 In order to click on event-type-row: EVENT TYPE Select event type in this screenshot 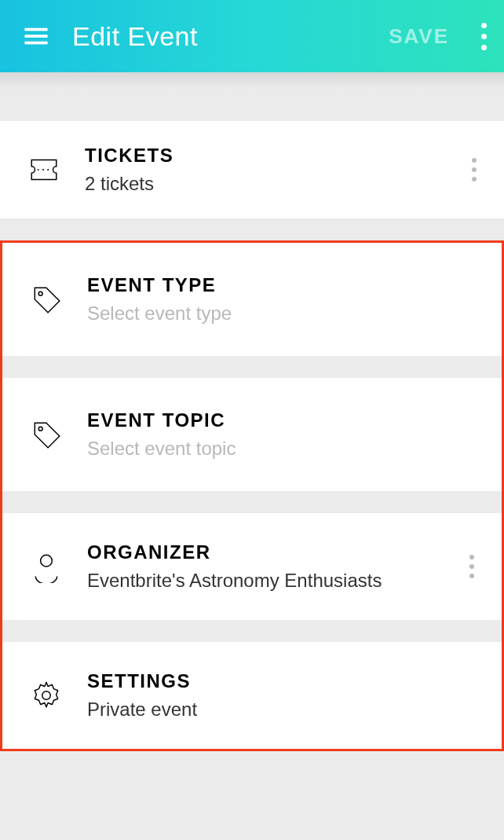, I will do `click(252, 299)`.